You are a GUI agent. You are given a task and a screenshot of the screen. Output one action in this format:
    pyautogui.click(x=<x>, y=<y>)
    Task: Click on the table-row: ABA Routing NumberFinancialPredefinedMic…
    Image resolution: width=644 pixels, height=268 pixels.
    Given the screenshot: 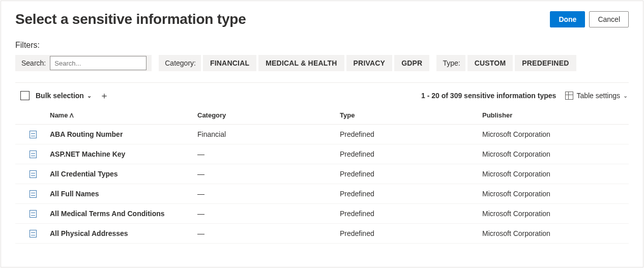 What is the action you would take?
    pyautogui.click(x=322, y=134)
    